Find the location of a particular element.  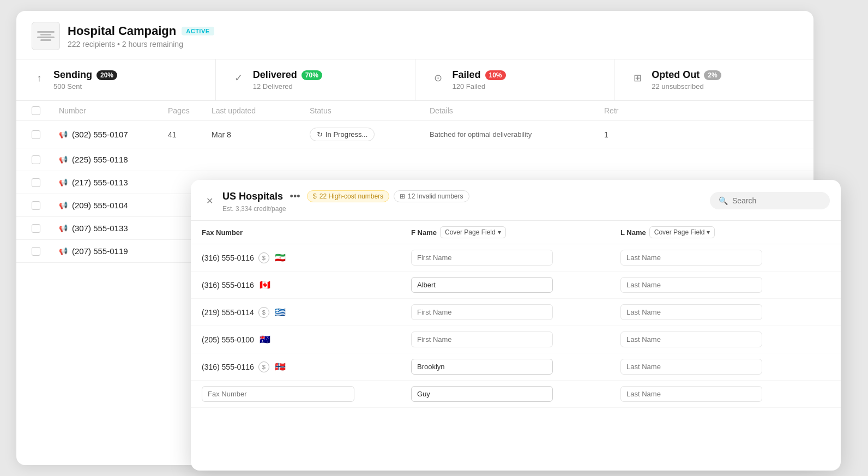

col-fax-number: Fax Number is located at coordinates (306, 232).